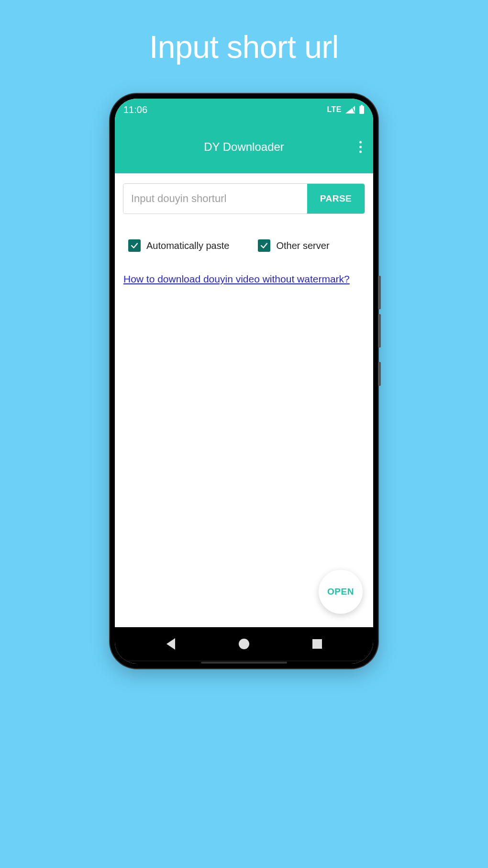 This screenshot has height=868, width=488. What do you see at coordinates (179, 246) in the screenshot?
I see `auto-paste-option: Automatically paste` at bounding box center [179, 246].